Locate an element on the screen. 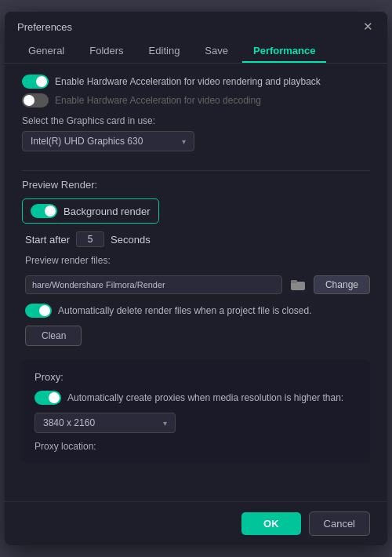  hw-accel-label-1: Enable Hardware Acceleration for video r… is located at coordinates (188, 82).